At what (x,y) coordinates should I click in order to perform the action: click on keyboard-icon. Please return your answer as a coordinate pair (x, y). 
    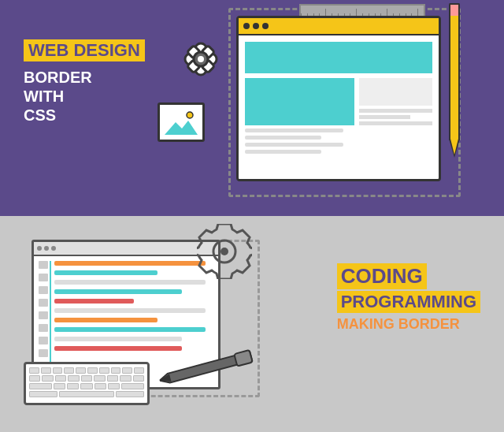
    Looking at the image, I should click on (87, 383).